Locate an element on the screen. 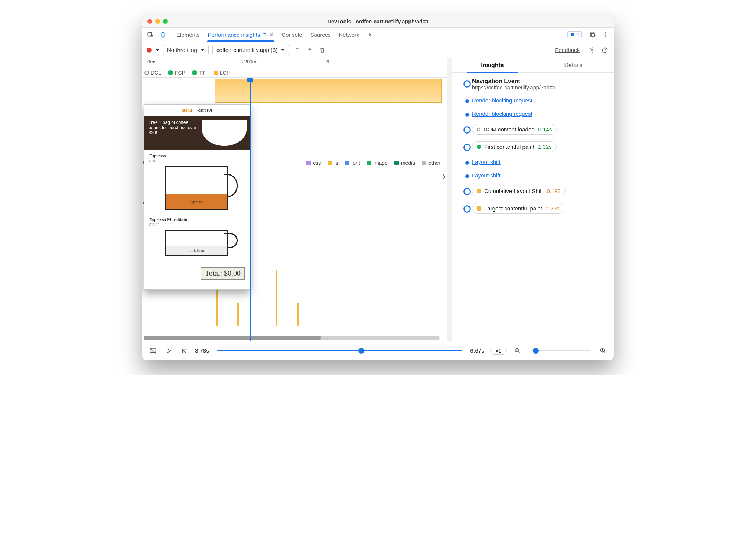  playhead is located at coordinates (250, 209).